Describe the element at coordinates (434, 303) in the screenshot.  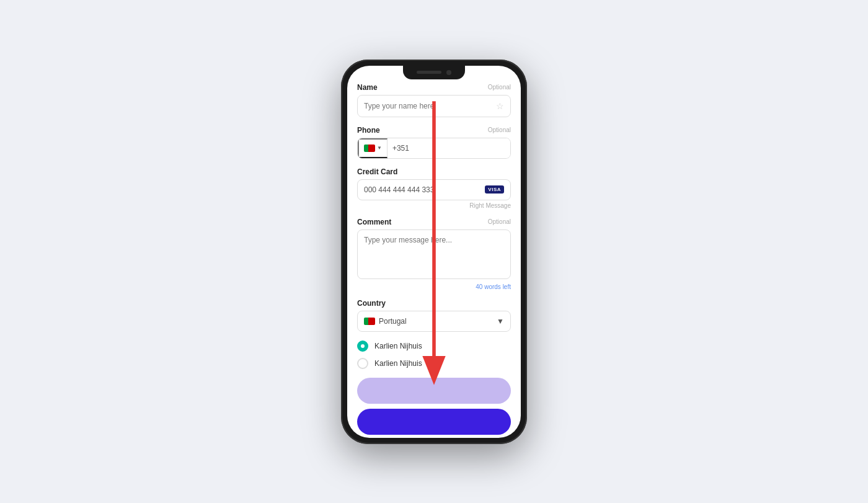
I see `country-label-row: Country` at that location.